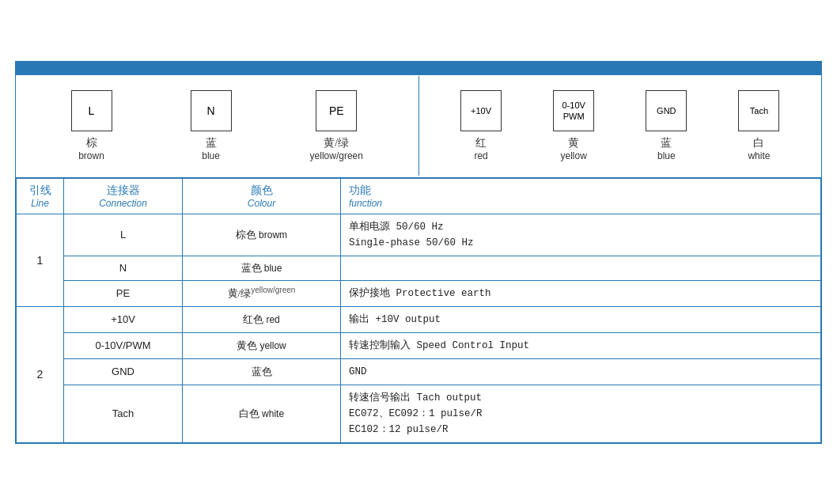 The image size is (837, 504). Describe the element at coordinates (581, 293) in the screenshot. I see `function-cell: 保护接地 Protective earth` at that location.